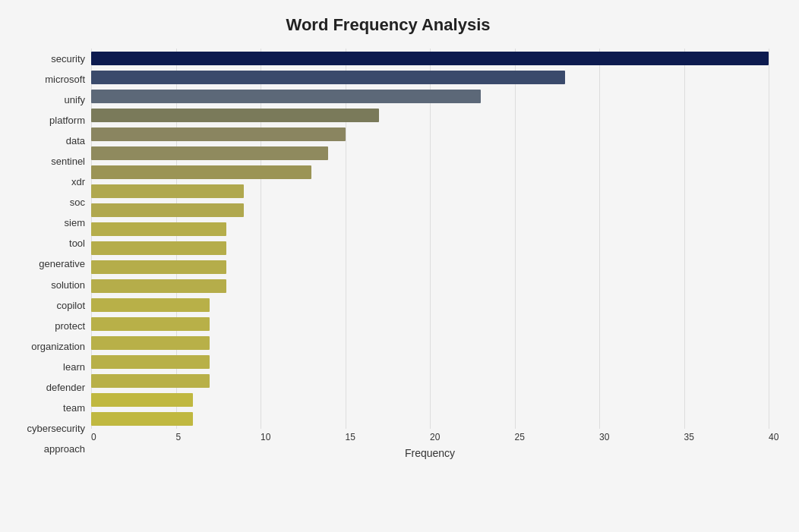 The image size is (799, 532). Describe the element at coordinates (65, 80) in the screenshot. I see `y-label: microsoft` at that location.